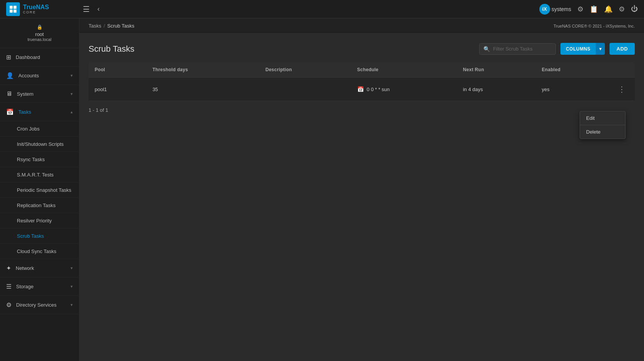  I want to click on page-title: Scrub Tasks, so click(111, 49).